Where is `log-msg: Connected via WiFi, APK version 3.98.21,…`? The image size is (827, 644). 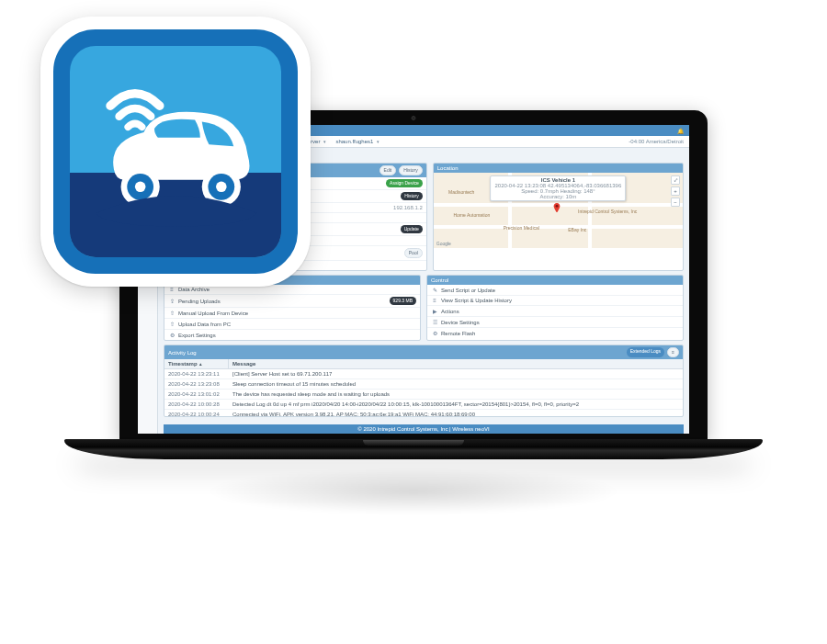 log-msg: Connected via WiFi, APK version 3.98.21,… is located at coordinates (456, 413).